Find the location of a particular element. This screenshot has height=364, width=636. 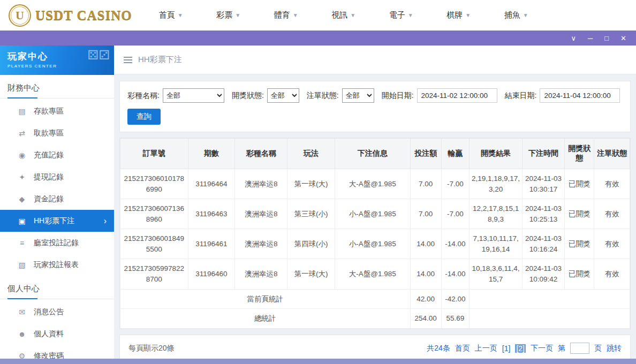

cell-time: 2024-11-03 10:30:17 is located at coordinates (544, 184).